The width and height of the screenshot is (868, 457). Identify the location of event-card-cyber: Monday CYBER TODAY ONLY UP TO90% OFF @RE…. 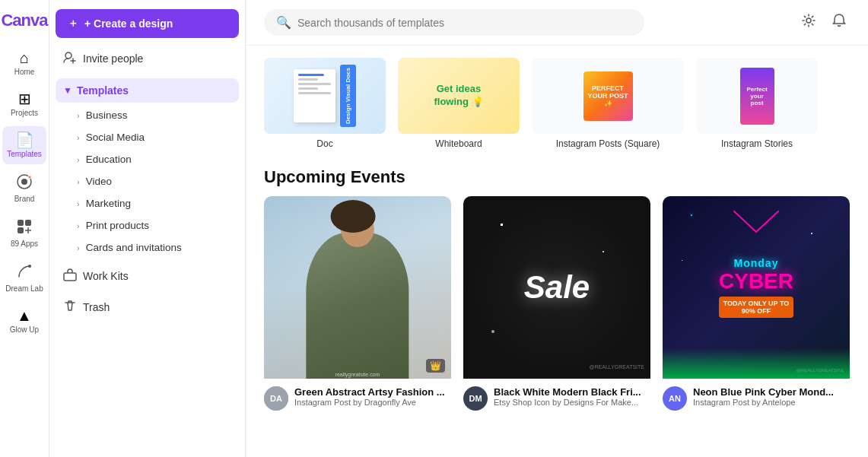
(756, 305).